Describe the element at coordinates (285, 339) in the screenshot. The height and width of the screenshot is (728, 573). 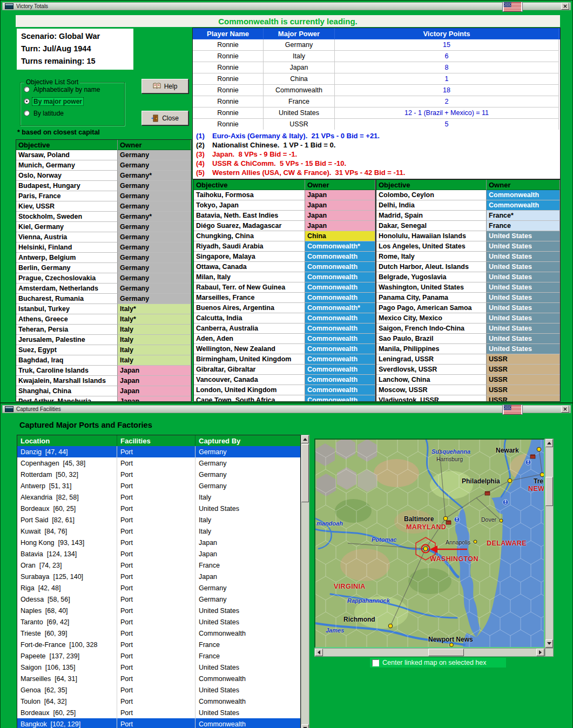
I see `objective-row: Aden, AdenCommonwealth` at that location.